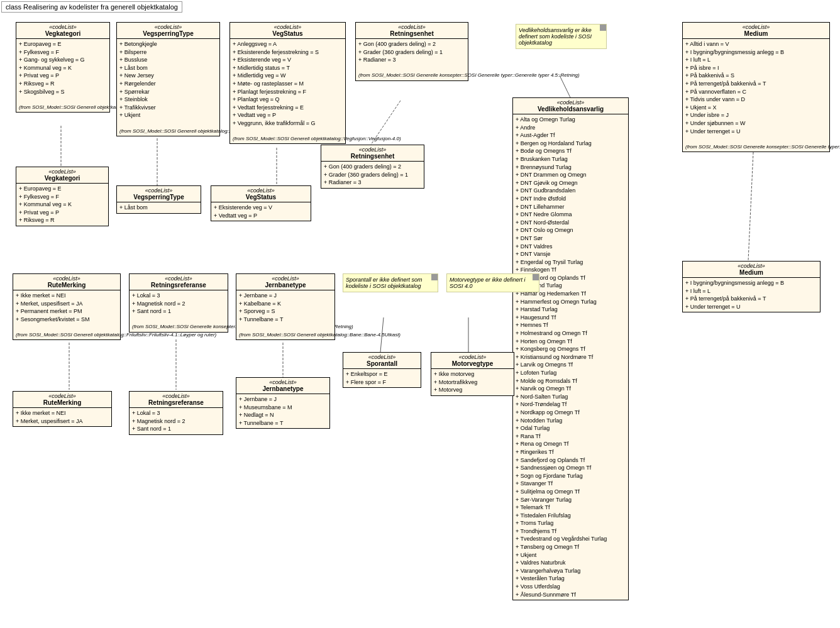  Describe the element at coordinates (261, 204) in the screenshot. I see `box-vegstatus2: «codeList» VegStatus + Eksisterende veg …` at that location.